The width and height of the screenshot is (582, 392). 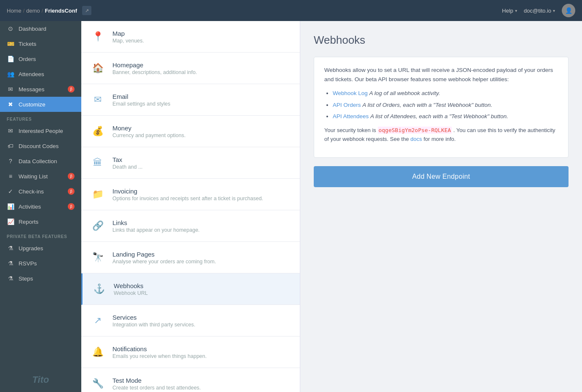 What do you see at coordinates (128, 160) in the screenshot?
I see `tax-title: Tax` at bounding box center [128, 160].